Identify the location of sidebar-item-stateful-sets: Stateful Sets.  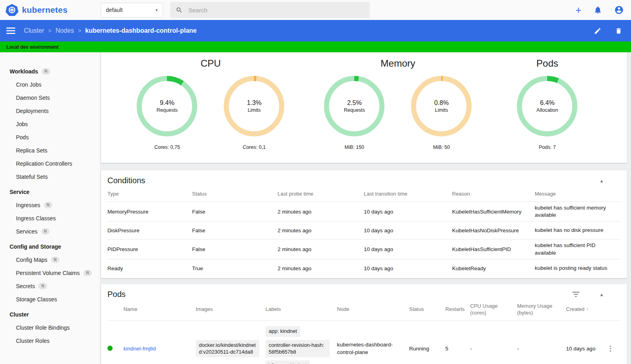
(50, 176).